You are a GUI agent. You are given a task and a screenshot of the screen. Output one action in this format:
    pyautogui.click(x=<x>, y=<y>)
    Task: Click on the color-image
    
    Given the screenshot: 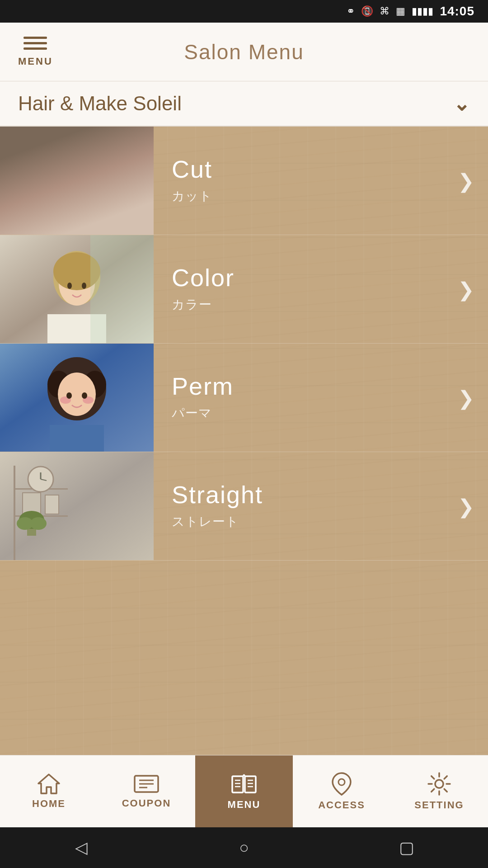 What is the action you would take?
    pyautogui.click(x=77, y=289)
    